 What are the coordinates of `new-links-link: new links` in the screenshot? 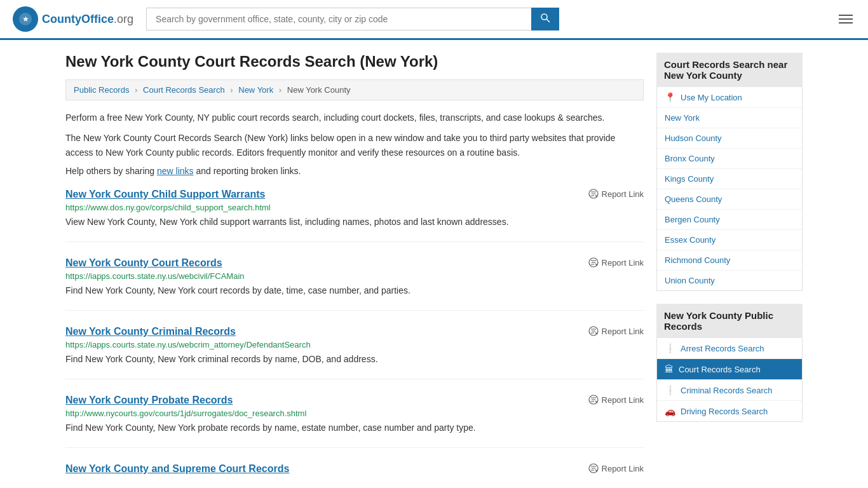 It's located at (175, 171).